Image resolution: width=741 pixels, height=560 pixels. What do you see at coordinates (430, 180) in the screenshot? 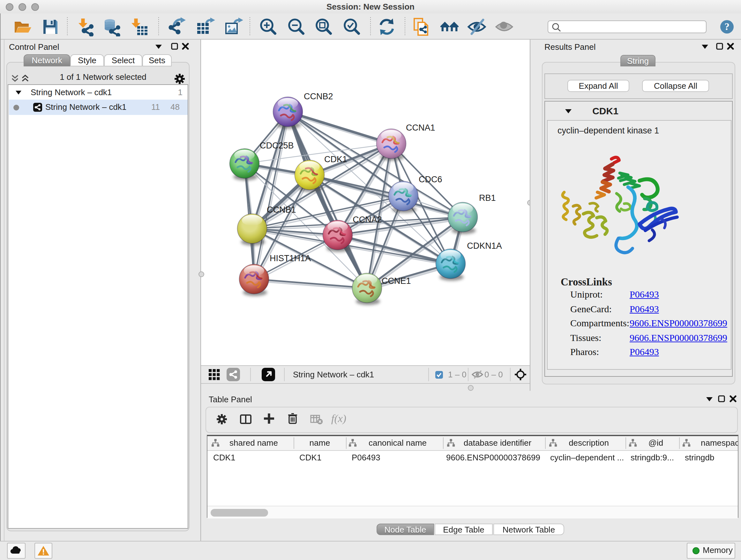
I see `svg-text: CDC6` at bounding box center [430, 180].